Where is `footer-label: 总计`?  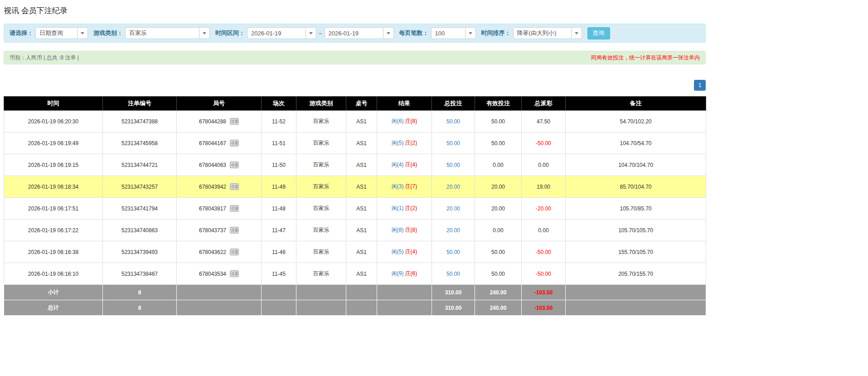
footer-label: 总计 is located at coordinates (53, 308).